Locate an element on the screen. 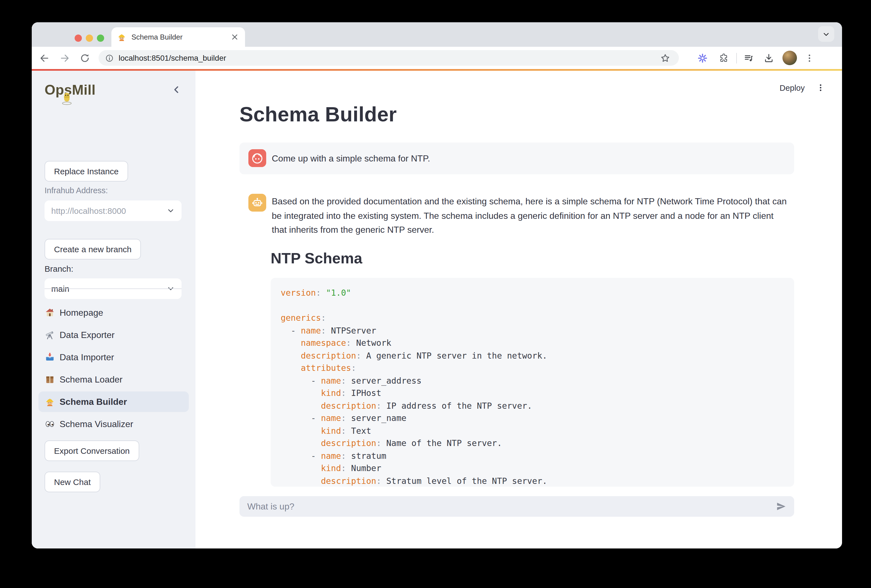  reload-icon is located at coordinates (85, 58).